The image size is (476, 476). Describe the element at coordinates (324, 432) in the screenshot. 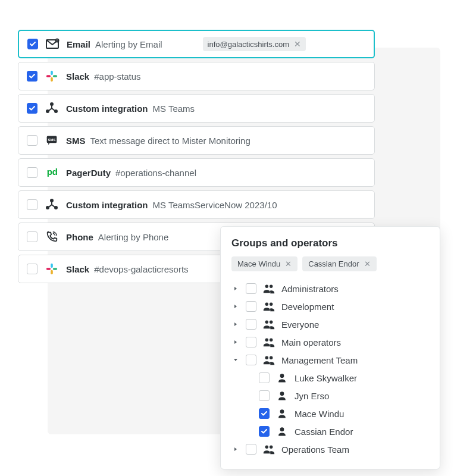

I see `member-label: Cassian Endor` at that location.